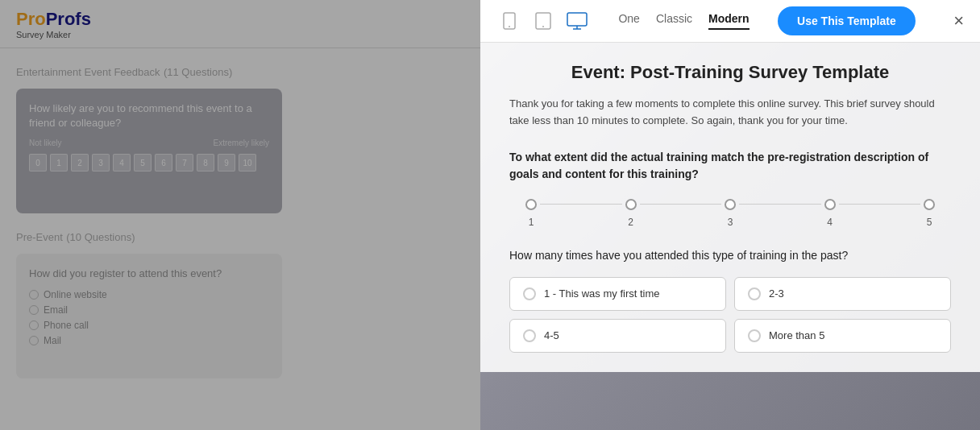 The width and height of the screenshot is (980, 430). I want to click on survey-question2: How many times have you attended this ty…, so click(730, 256).